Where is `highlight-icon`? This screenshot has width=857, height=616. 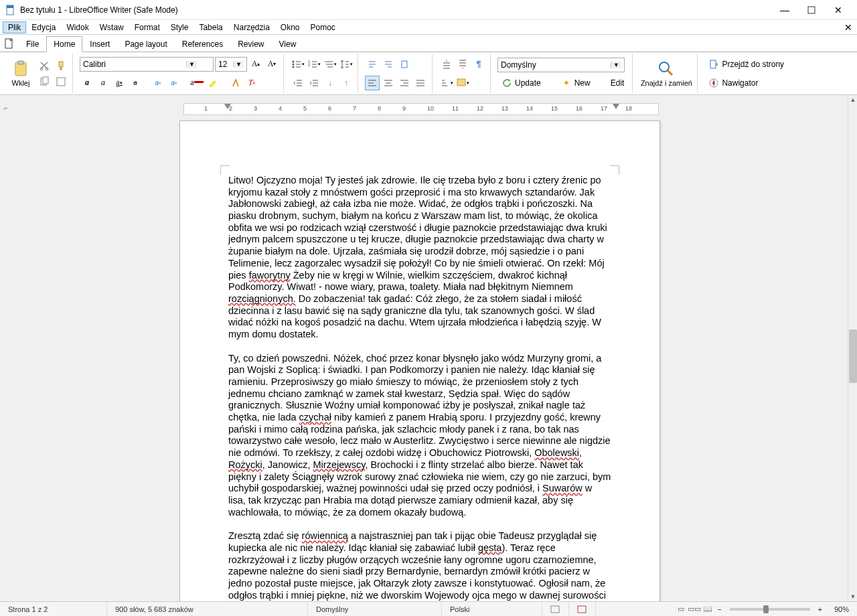 highlight-icon is located at coordinates (213, 83).